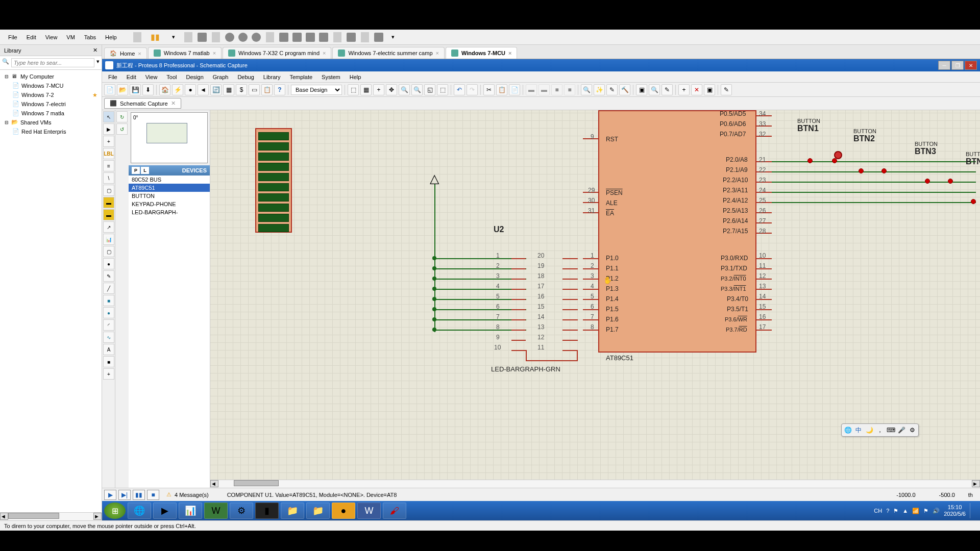 This screenshot has height=551, width=980. Describe the element at coordinates (667, 90) in the screenshot. I see `tool-c-button: ✎` at that location.